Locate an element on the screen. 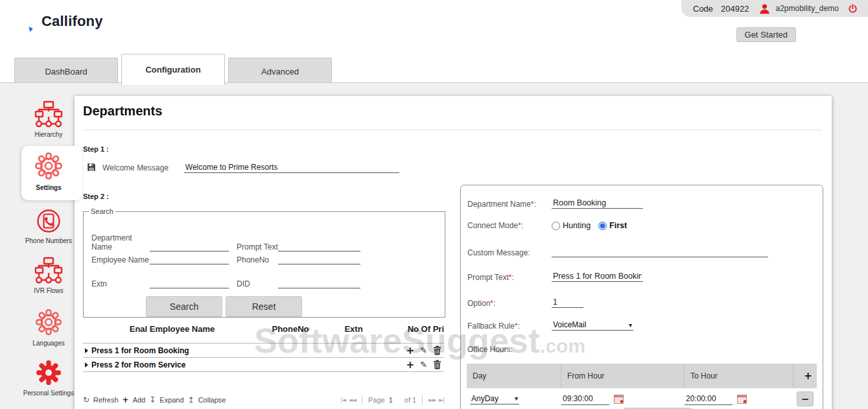  search-phoneno-input is located at coordinates (319, 259).